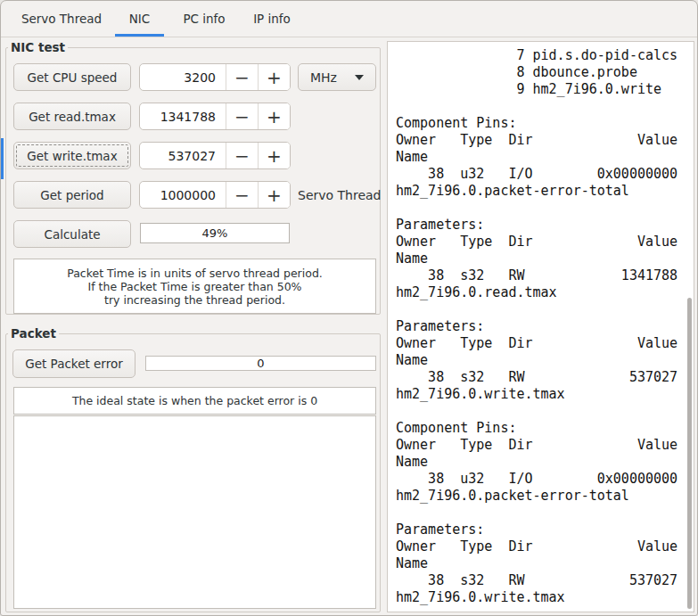  Describe the element at coordinates (272, 19) in the screenshot. I see `tab-ip-info: IP info` at that location.